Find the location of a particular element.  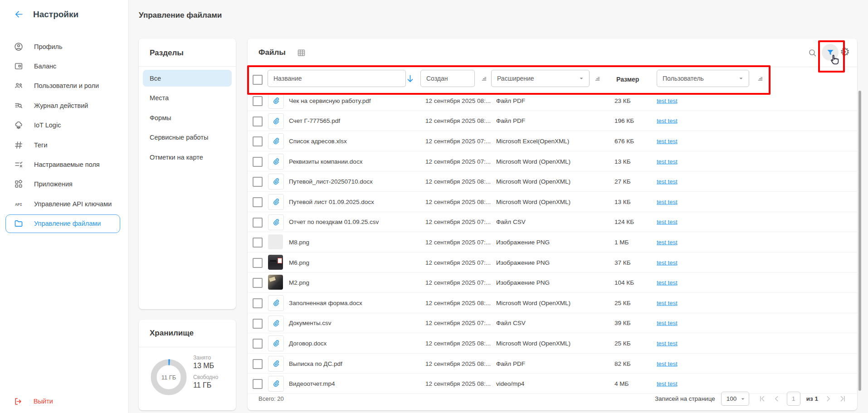

section-item-все: Все is located at coordinates (187, 78).